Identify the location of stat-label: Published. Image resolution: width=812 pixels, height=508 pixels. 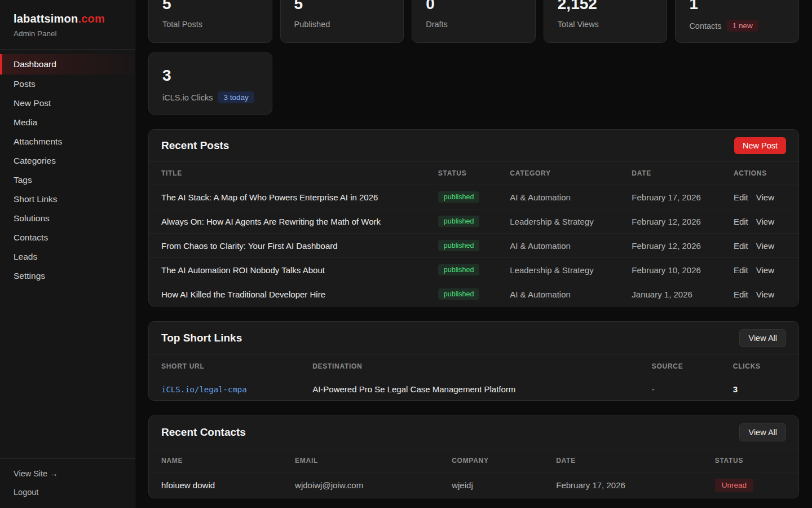
(312, 24).